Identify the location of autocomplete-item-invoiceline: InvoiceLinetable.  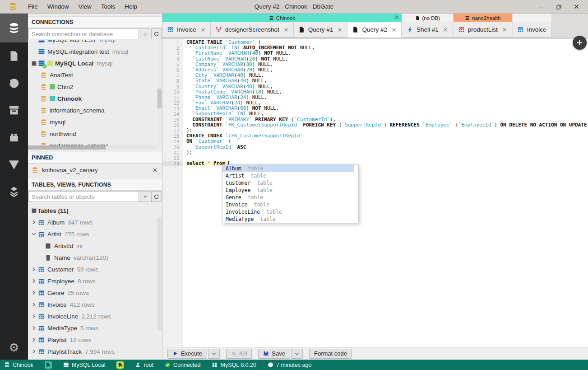
(288, 212).